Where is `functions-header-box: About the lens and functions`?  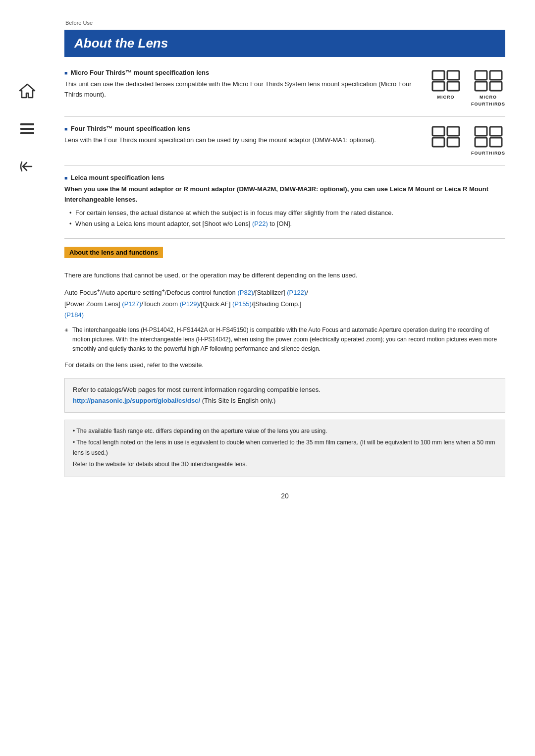
functions-header-box: About the lens and functions is located at coordinates (114, 253).